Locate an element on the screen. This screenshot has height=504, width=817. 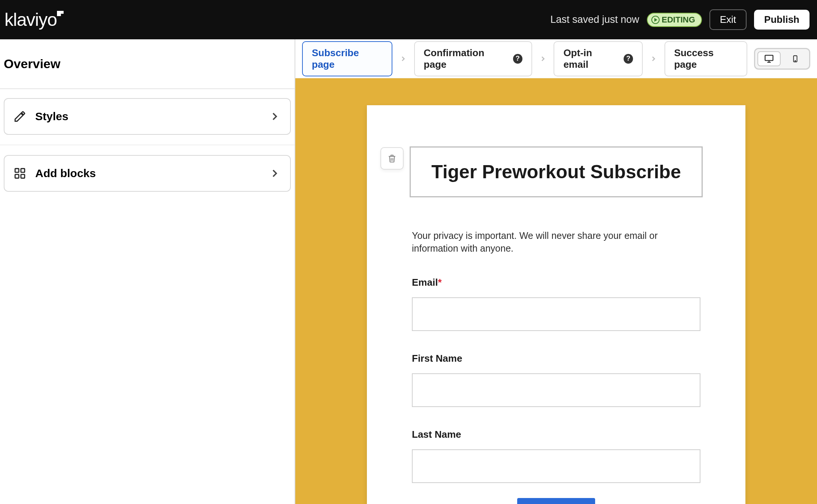
email-input is located at coordinates (556, 314).